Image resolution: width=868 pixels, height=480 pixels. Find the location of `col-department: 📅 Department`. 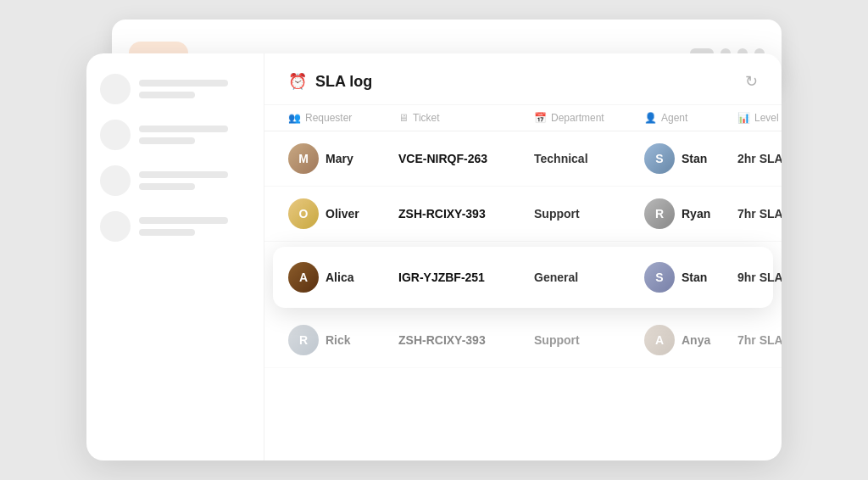

col-department: 📅 Department is located at coordinates (589, 118).